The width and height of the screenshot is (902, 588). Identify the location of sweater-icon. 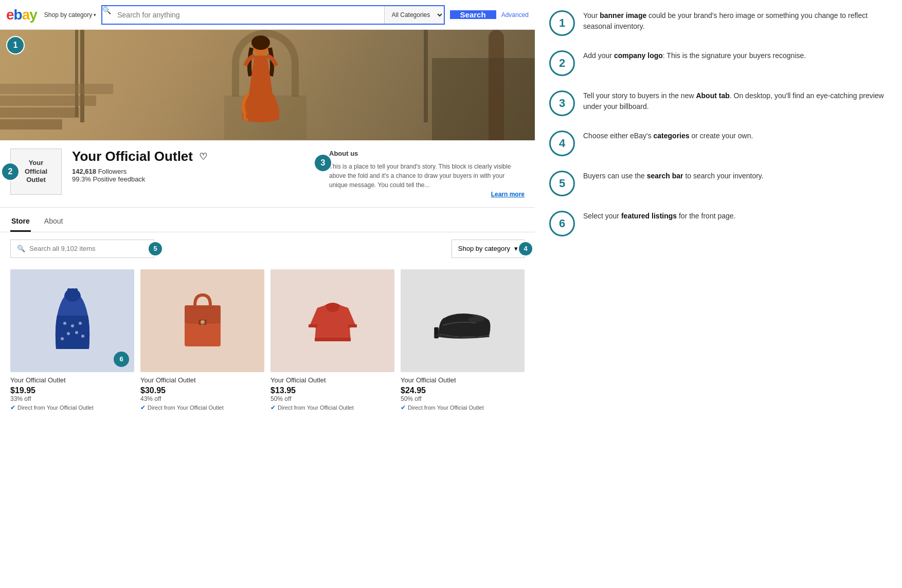
(333, 321).